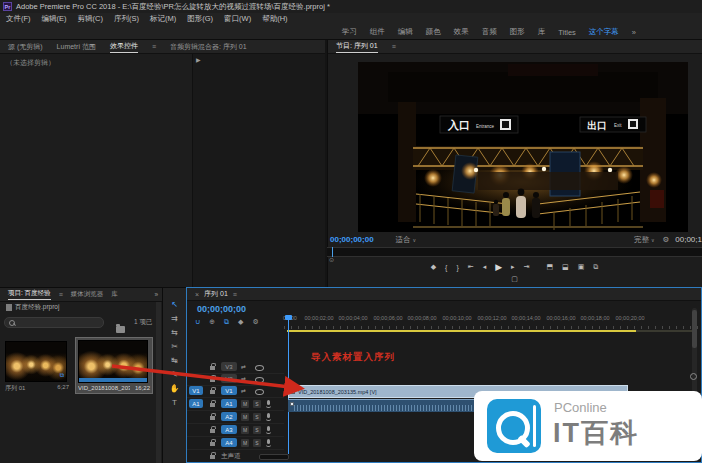 This screenshot has height=463, width=702. What do you see at coordinates (126, 19) in the screenshot?
I see `menu-sequence: 序列(S)` at bounding box center [126, 19].